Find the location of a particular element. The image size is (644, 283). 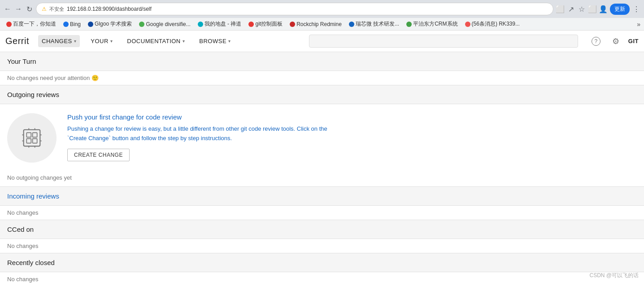

back-button: ← is located at coordinates (8, 9).